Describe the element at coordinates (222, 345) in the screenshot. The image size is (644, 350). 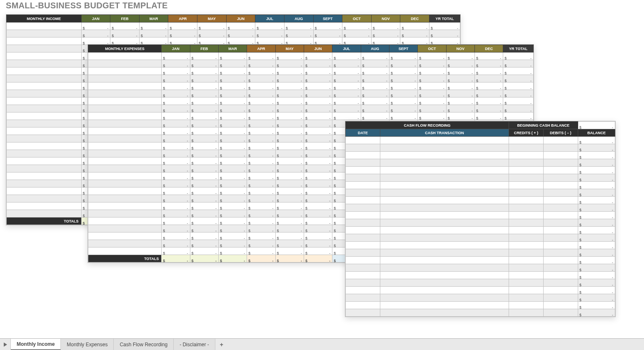
I see `add-sheet-button: +` at that location.